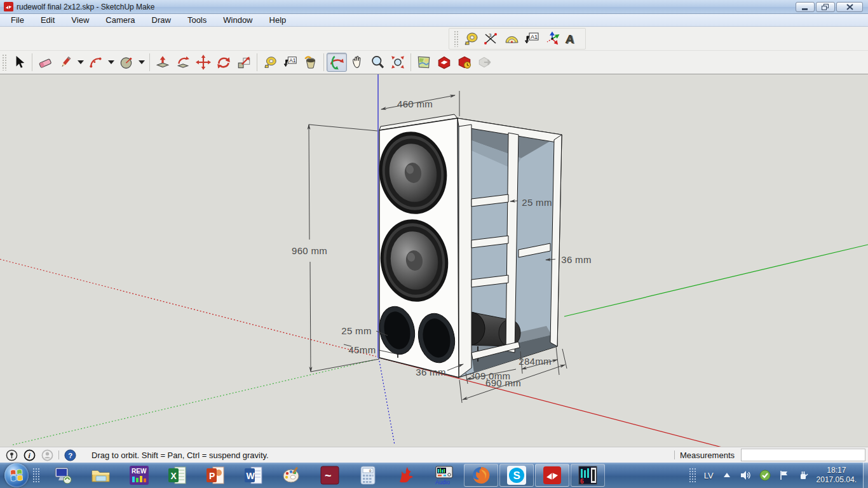  What do you see at coordinates (803, 455) in the screenshot?
I see `measurements-input` at bounding box center [803, 455].